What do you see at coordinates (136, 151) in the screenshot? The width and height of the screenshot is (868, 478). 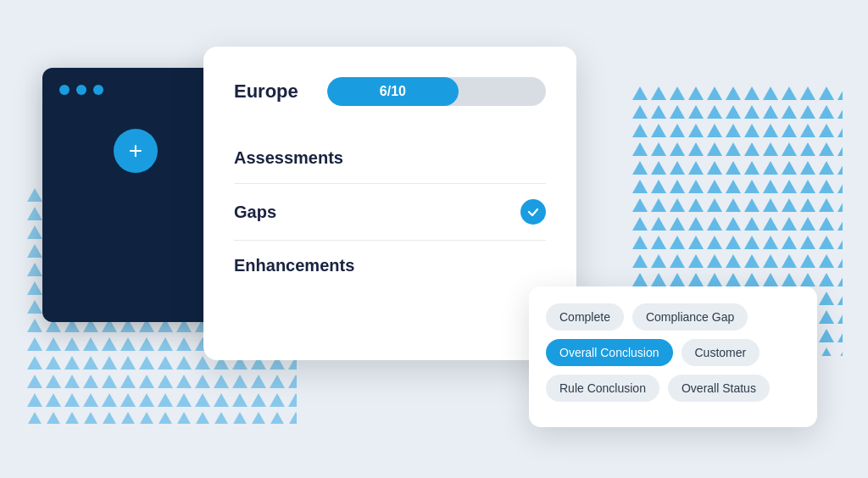 I see `plus-icon: +` at bounding box center [136, 151].